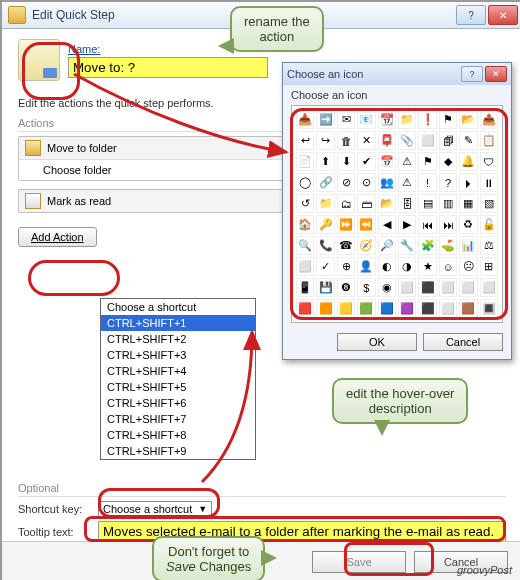 The height and width of the screenshot is (580, 520). What do you see at coordinates (325, 162) in the screenshot?
I see `icon-cell: ⬆` at bounding box center [325, 162].